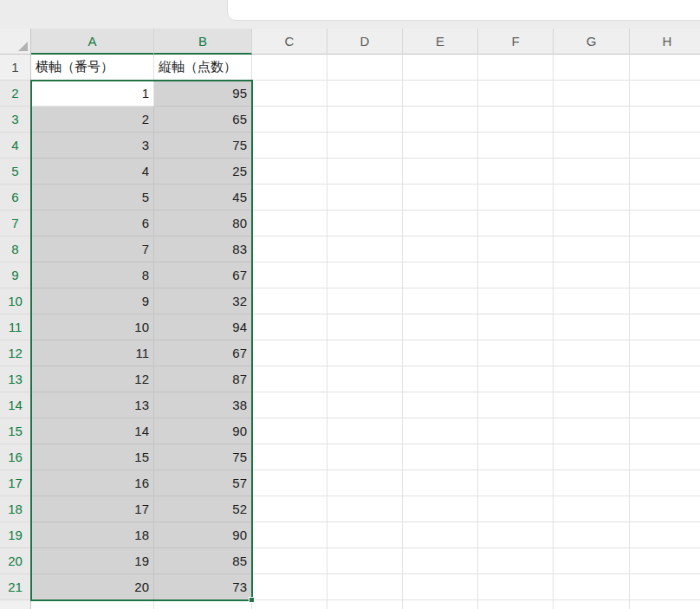 This screenshot has height=609, width=700. Describe the element at coordinates (665, 457) in the screenshot. I see `cell-H16` at that location.